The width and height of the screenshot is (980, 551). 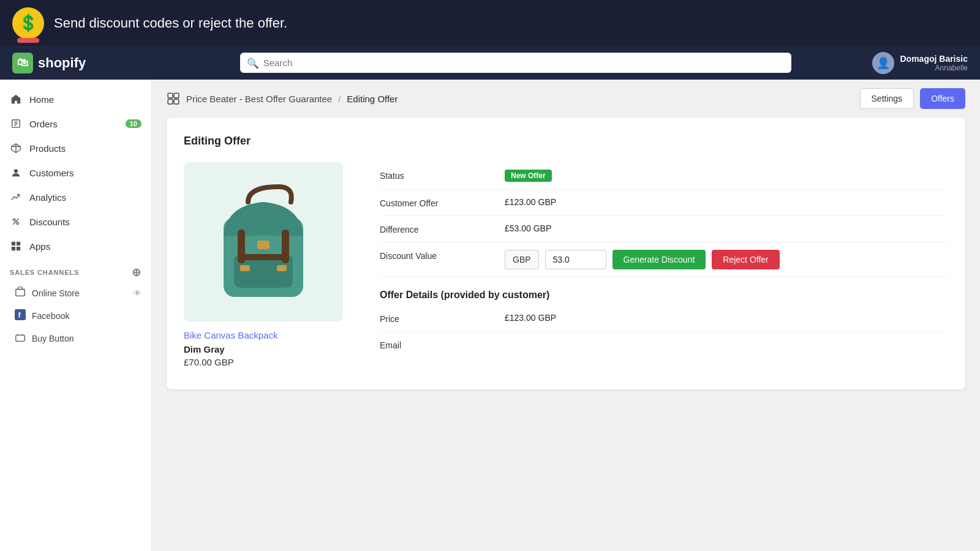 I want to click on breadcrumb-actions: Settings Offers, so click(x=913, y=99).